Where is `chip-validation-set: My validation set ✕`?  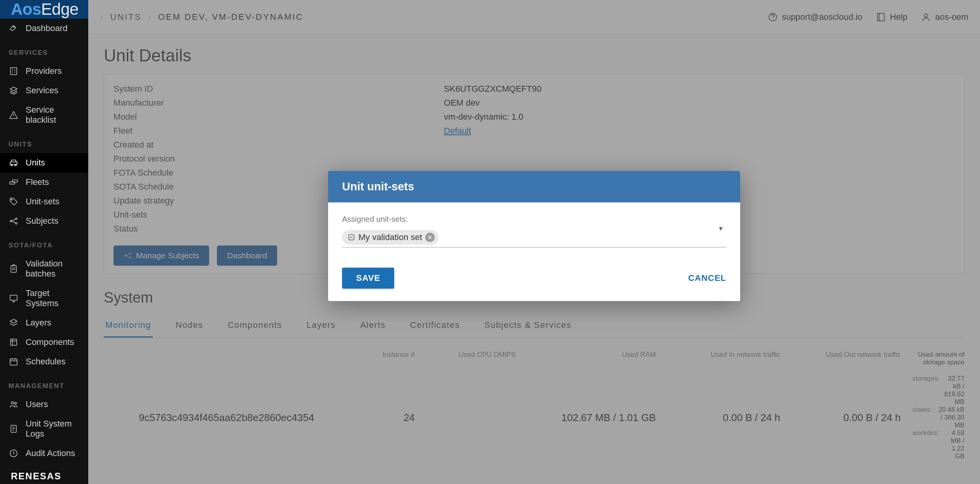
chip-validation-set: My validation set ✕ is located at coordinates (390, 237).